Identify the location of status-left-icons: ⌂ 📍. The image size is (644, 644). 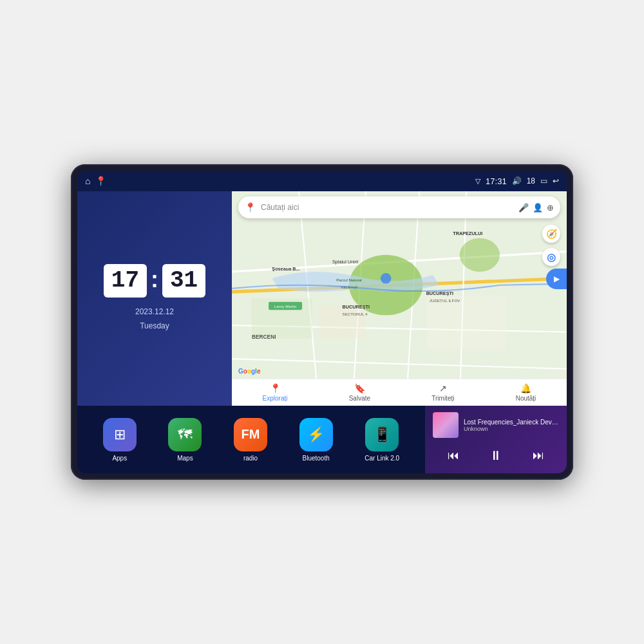
(95, 181).